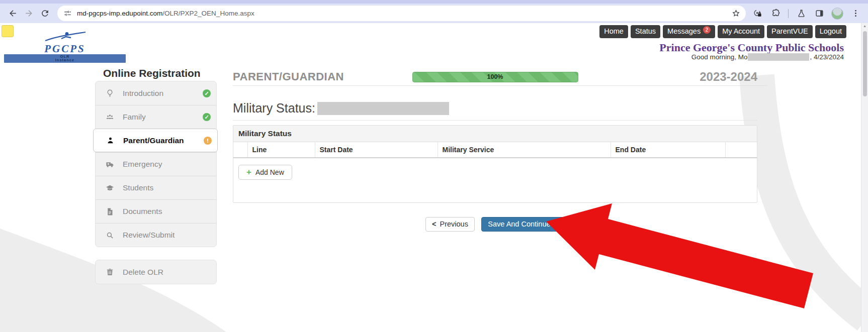 Image resolution: width=868 pixels, height=332 pixels. Describe the element at coordinates (523, 224) in the screenshot. I see `save-and-continue-button: Save And Continue` at that location.